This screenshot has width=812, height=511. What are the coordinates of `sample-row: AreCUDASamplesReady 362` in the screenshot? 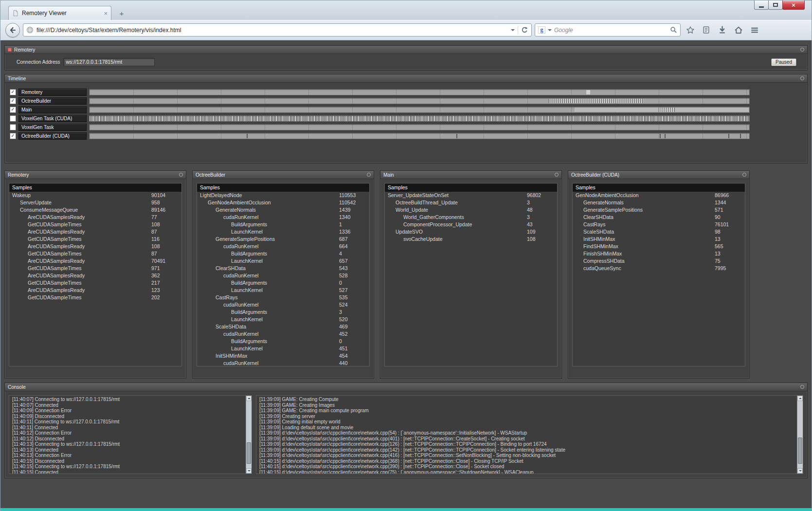 It's located at (95, 275).